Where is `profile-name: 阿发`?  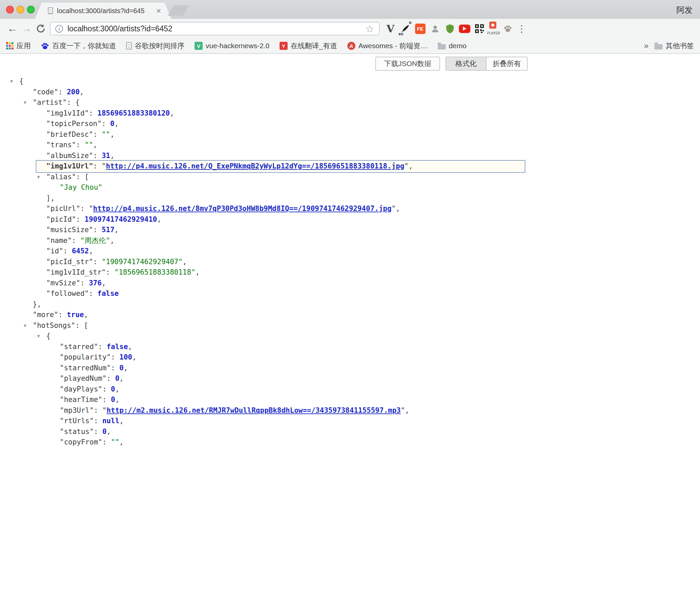 profile-name: 阿发 is located at coordinates (684, 10).